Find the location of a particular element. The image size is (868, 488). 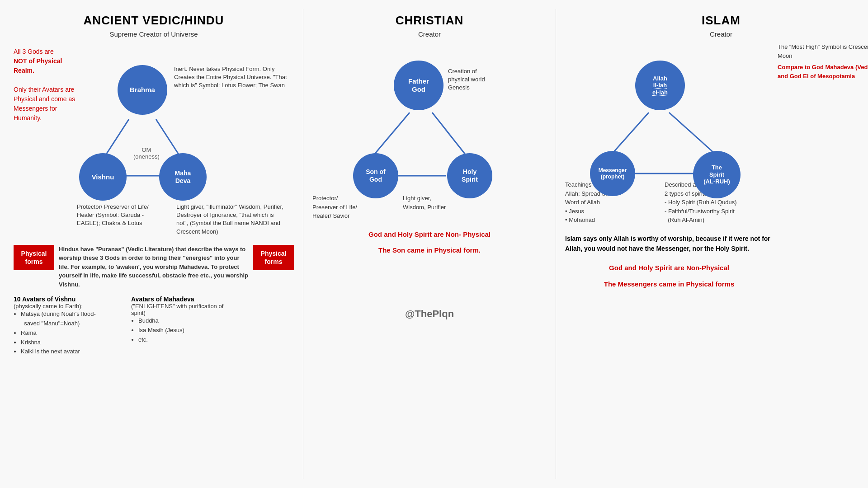

physical-badge-right: Physicalforms is located at coordinates (274, 258).